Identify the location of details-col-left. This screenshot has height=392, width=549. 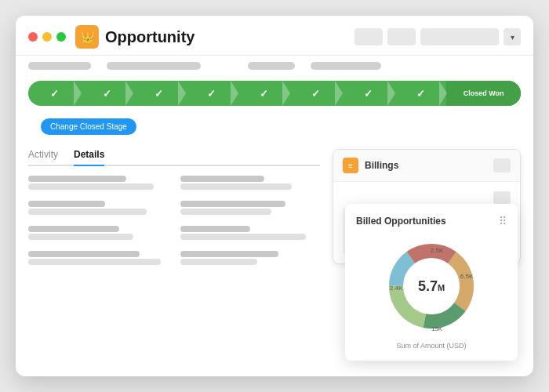
(98, 223).